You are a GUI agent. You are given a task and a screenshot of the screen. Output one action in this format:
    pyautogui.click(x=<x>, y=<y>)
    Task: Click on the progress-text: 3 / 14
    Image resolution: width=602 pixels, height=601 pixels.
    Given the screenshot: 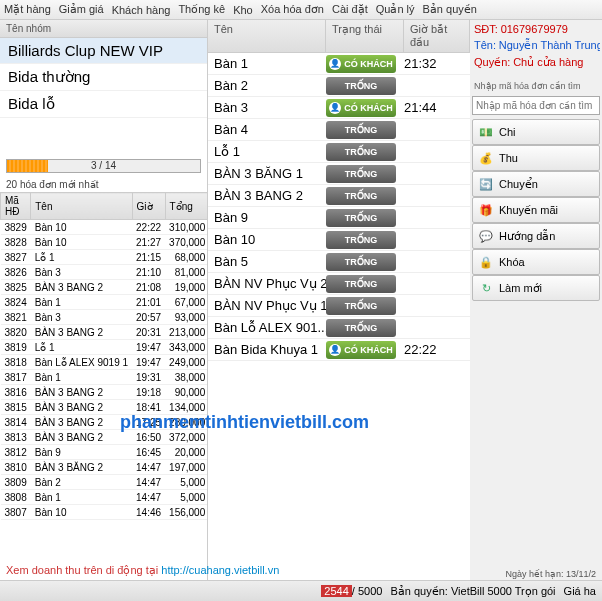 What is the action you would take?
    pyautogui.click(x=104, y=166)
    